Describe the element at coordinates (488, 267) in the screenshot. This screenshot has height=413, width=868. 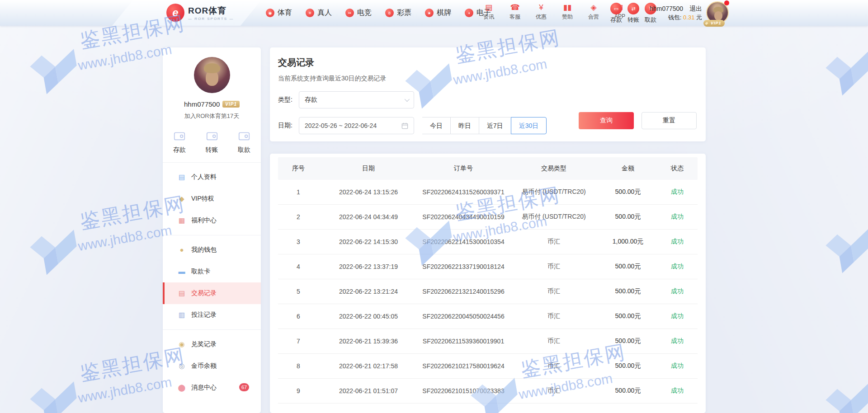
I see `table-row: 4 2022-06-22 13:37:19 SF2022062213371900…` at that location.